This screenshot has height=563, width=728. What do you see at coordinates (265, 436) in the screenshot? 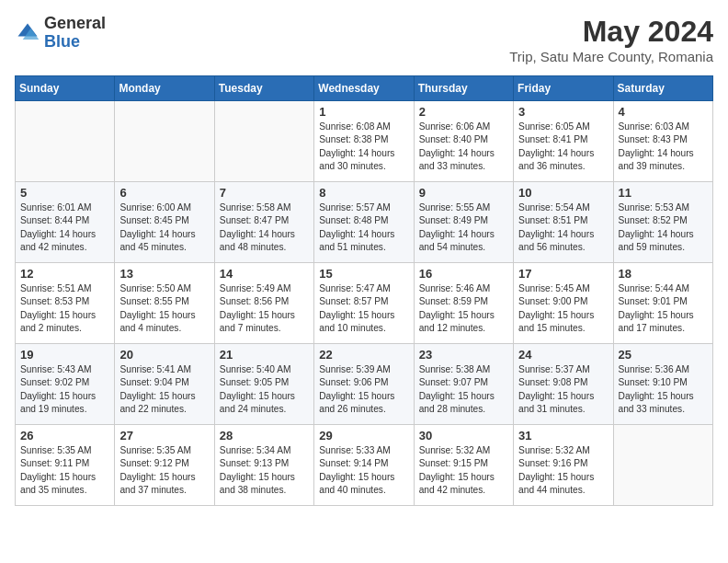
I see `day-number: 28` at bounding box center [265, 436].